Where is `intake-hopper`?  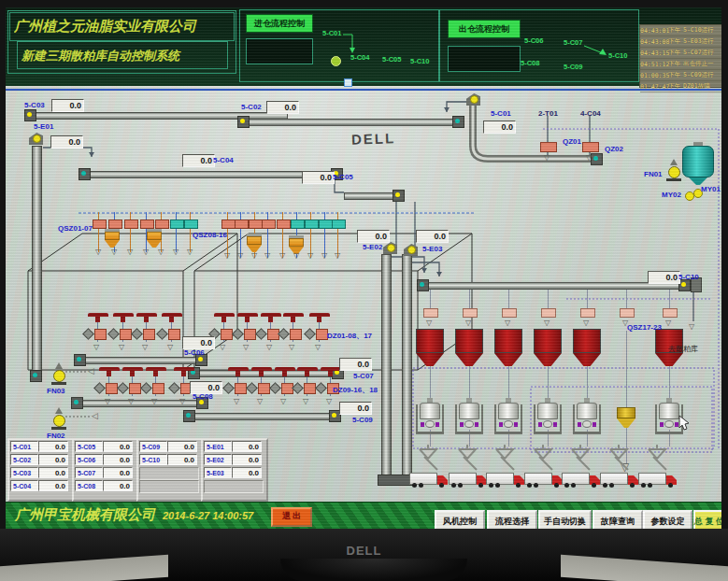 intake-hopper is located at coordinates (112, 238).